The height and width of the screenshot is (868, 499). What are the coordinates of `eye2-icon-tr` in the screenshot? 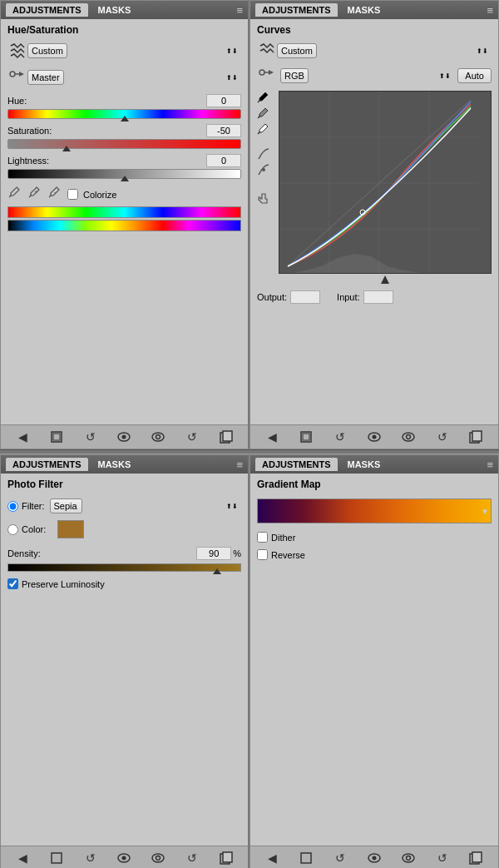 It's located at (408, 437).